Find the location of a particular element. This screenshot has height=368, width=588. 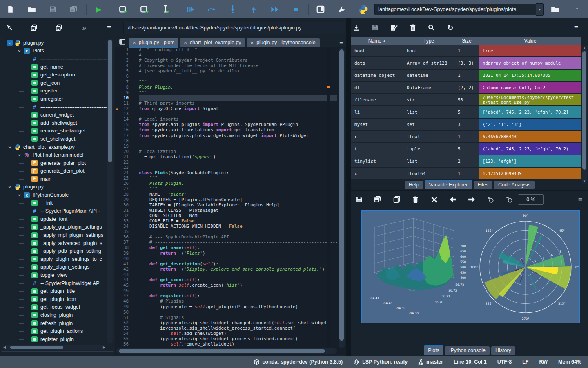

browse-directory-button is located at coordinates (555, 9).